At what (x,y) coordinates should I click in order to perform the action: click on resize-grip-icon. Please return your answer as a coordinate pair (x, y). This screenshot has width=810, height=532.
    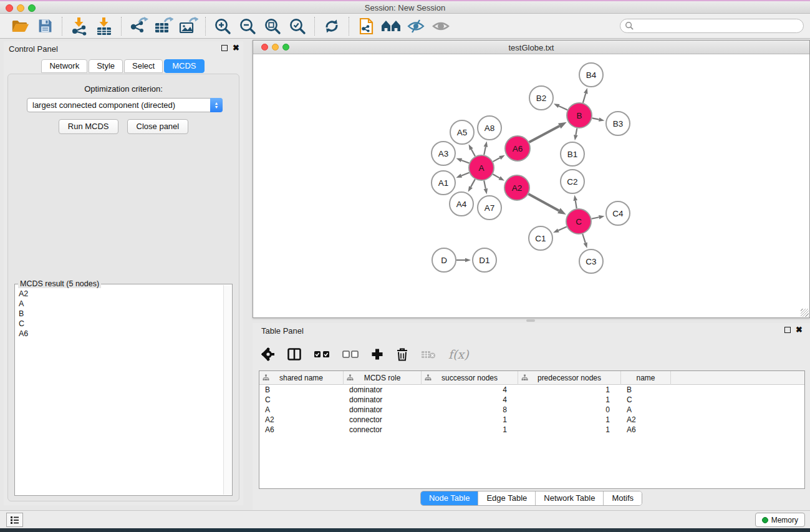
    Looking at the image, I should click on (804, 313).